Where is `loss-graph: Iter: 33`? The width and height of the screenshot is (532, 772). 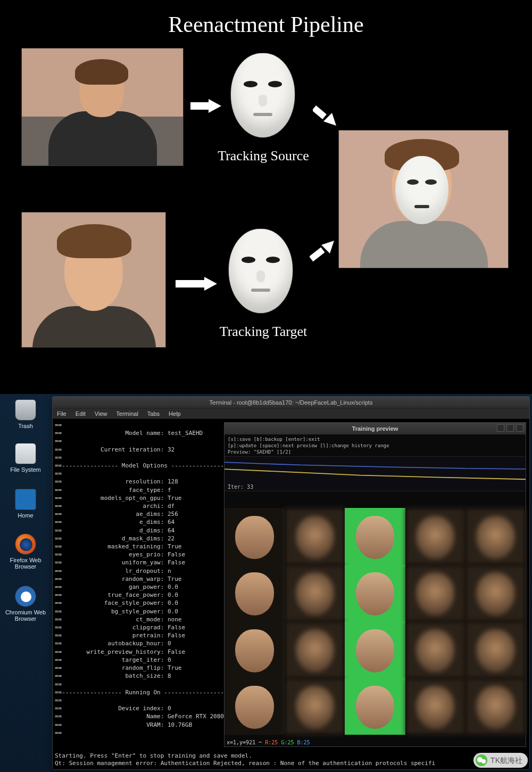 loss-graph: Iter: 33 is located at coordinates (375, 474).